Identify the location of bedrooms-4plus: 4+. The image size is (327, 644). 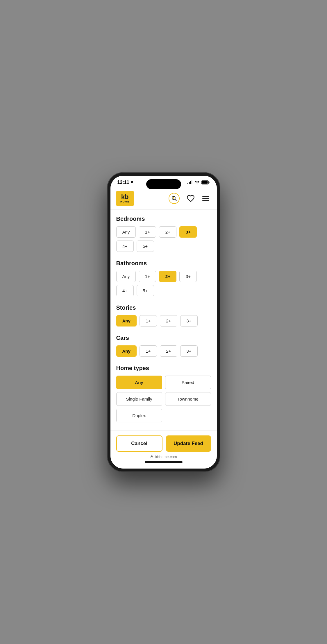
(125, 246).